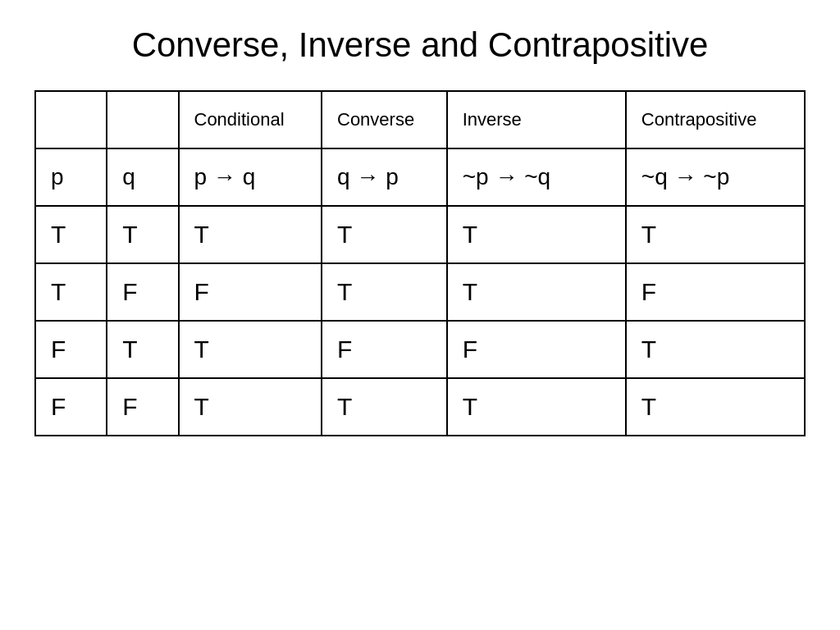 This screenshot has height=630, width=840. What do you see at coordinates (143, 177) in the screenshot?
I see `subheader-q: q` at bounding box center [143, 177].